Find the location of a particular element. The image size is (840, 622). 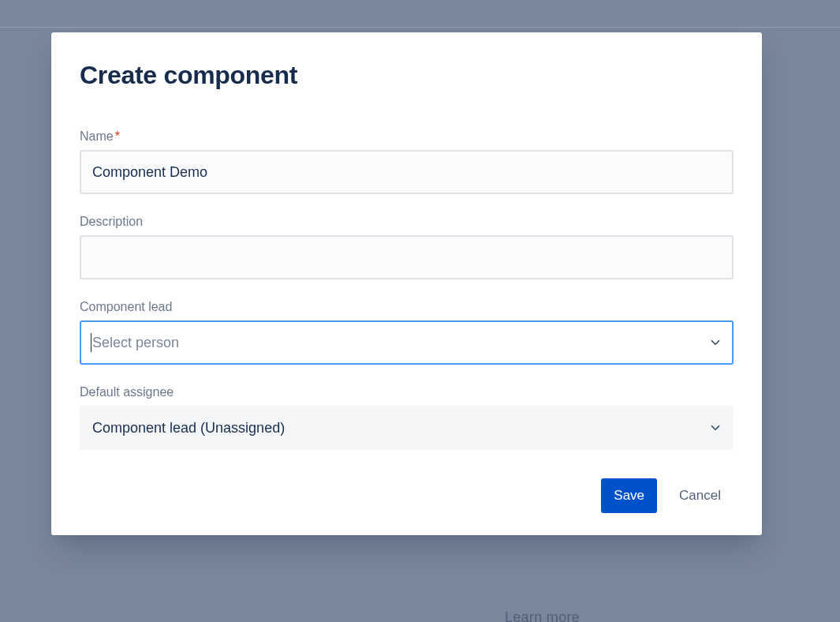

default-assignee-value: Component lead (Unassigned) is located at coordinates (189, 428).